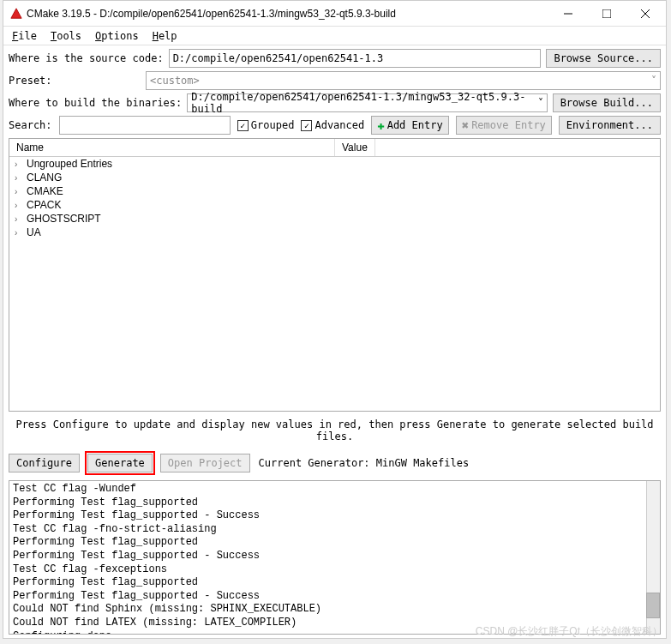 Image resolution: width=671 pixels, height=644 pixels. What do you see at coordinates (334, 232) in the screenshot?
I see `tree-item: ›UA` at bounding box center [334, 232].